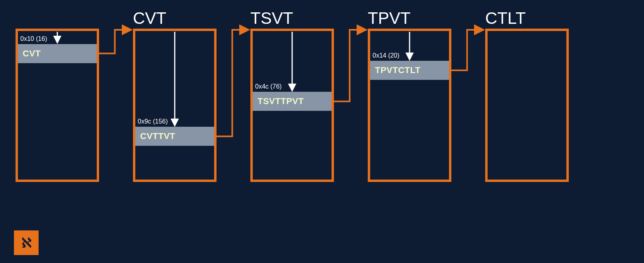  I want to click on entry-band-tpvtctlt: TPVTCTLT, so click(410, 70).